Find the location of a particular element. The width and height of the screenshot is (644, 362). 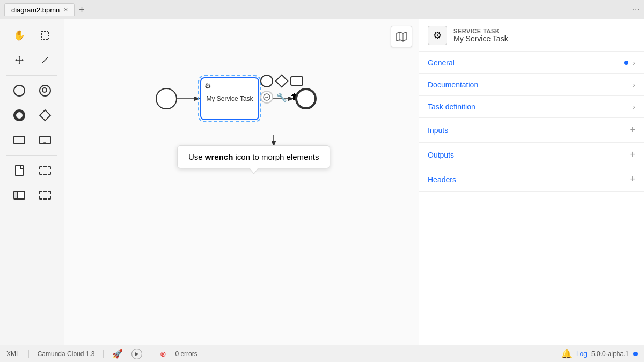

panel-section-headers: Headers + is located at coordinates (531, 180).